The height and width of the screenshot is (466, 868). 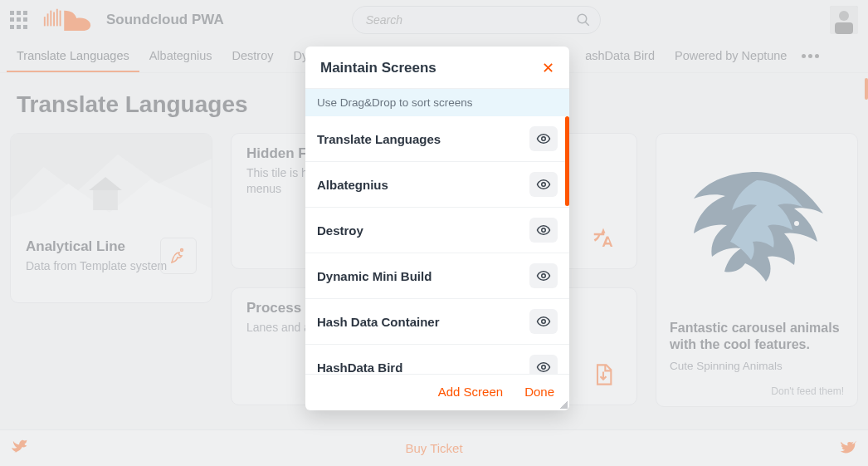 I want to click on screen-label: Dynamic Mini Build, so click(x=374, y=276).